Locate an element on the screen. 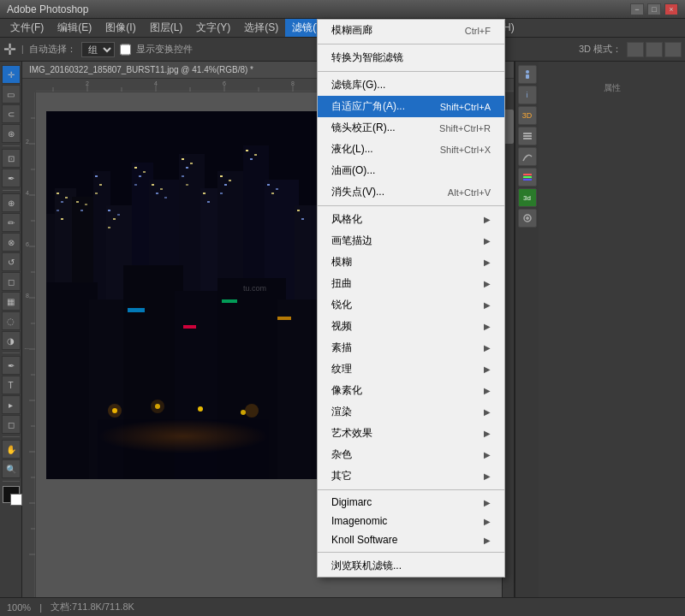 The height and width of the screenshot is (616, 685). menu-item-imagenomic: Imagenomic ▶ is located at coordinates (411, 521).